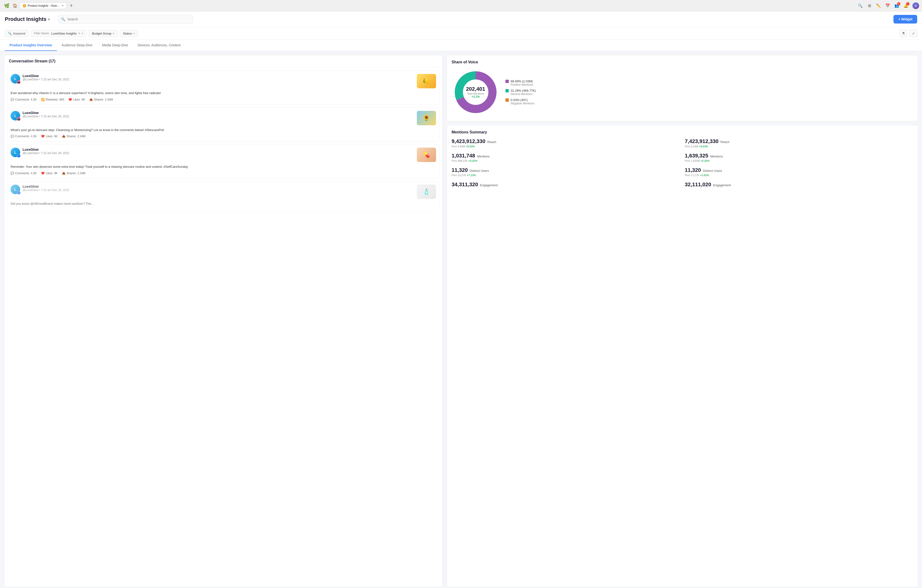 This screenshot has height=588, width=922. What do you see at coordinates (523, 102) in the screenshot?
I see `legend-text-negative: 0.03% (457) Negative Mentions` at bounding box center [523, 102].